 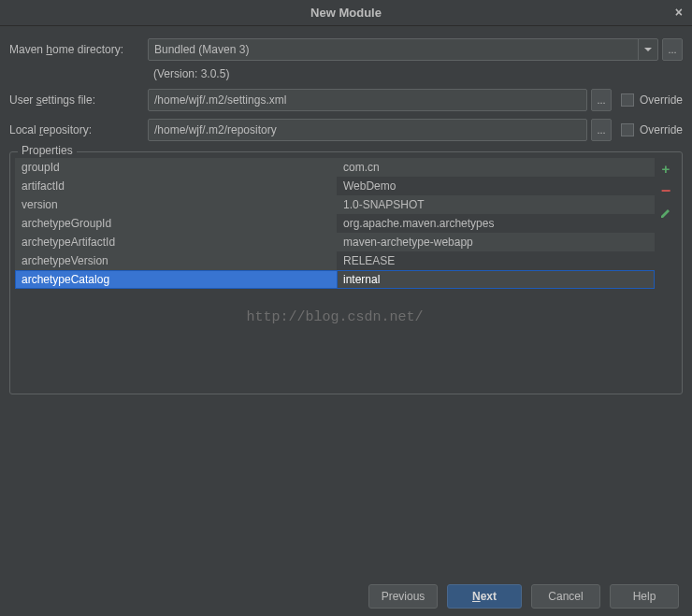 What do you see at coordinates (79, 130) in the screenshot?
I see `local-repo-label: Local repository:` at bounding box center [79, 130].